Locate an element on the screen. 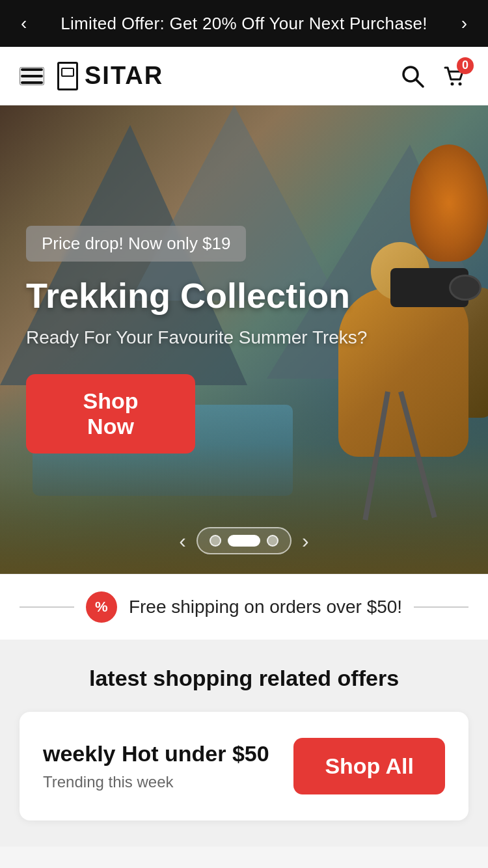 The height and width of the screenshot is (868, 488). search-button is located at coordinates (413, 76).